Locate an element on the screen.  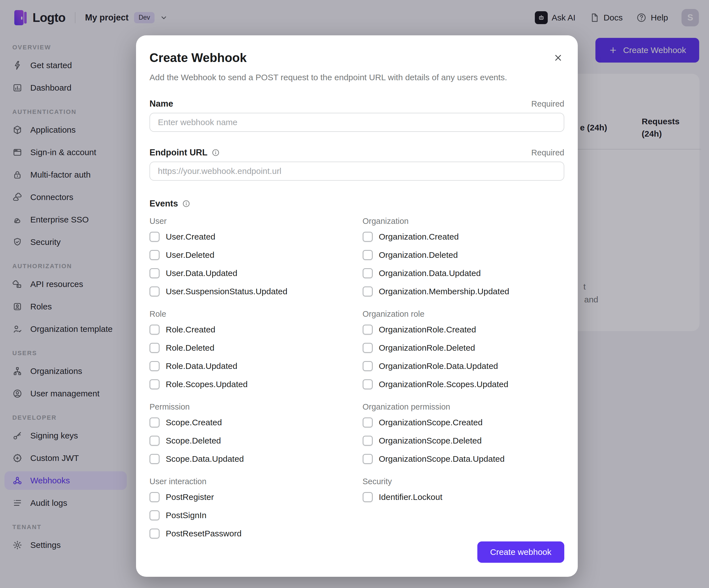
checkbox-scope-deleted is located at coordinates (155, 441).